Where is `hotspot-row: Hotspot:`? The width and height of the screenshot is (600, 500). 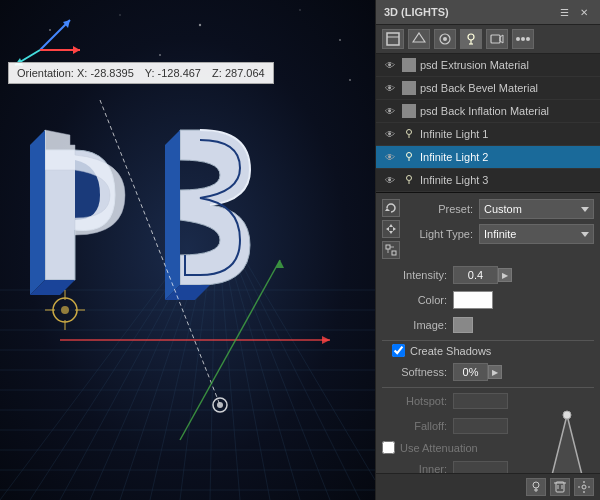
hotspot-row: Hotspot: is located at coordinates (458, 401).